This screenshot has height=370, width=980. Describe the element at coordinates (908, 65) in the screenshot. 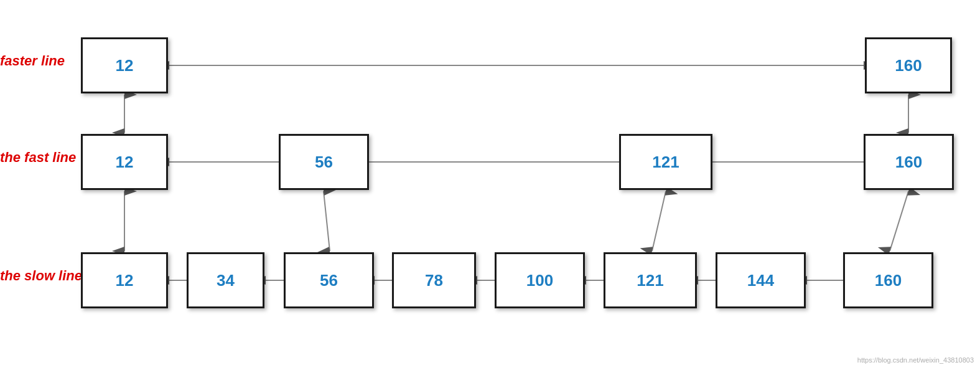

I see `node-faster-160: 160` at that location.